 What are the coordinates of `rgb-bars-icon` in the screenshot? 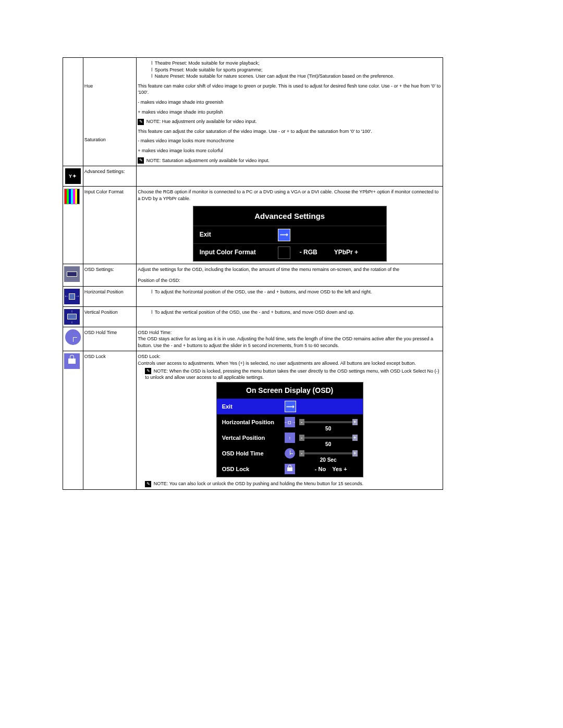 It's located at (72, 196).